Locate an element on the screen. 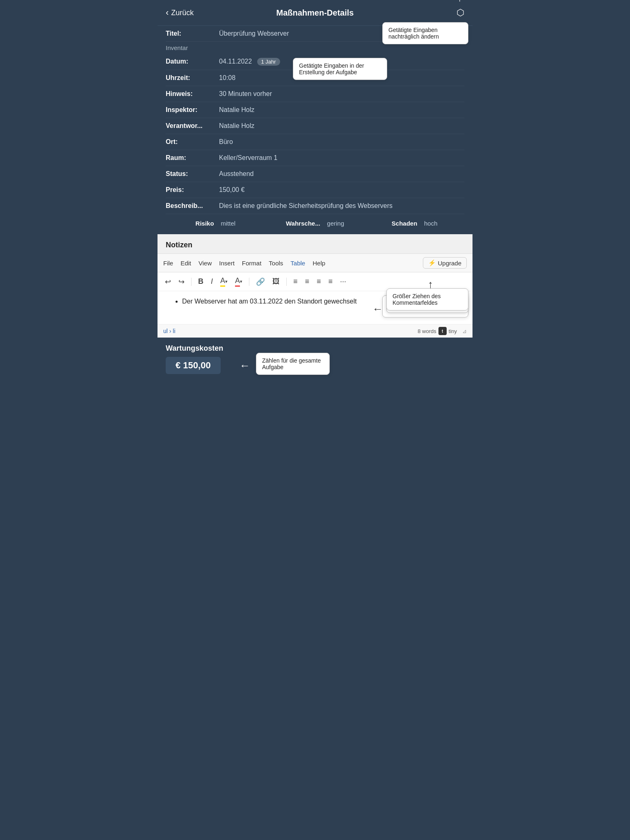  label-status: Status: is located at coordinates (192, 174).